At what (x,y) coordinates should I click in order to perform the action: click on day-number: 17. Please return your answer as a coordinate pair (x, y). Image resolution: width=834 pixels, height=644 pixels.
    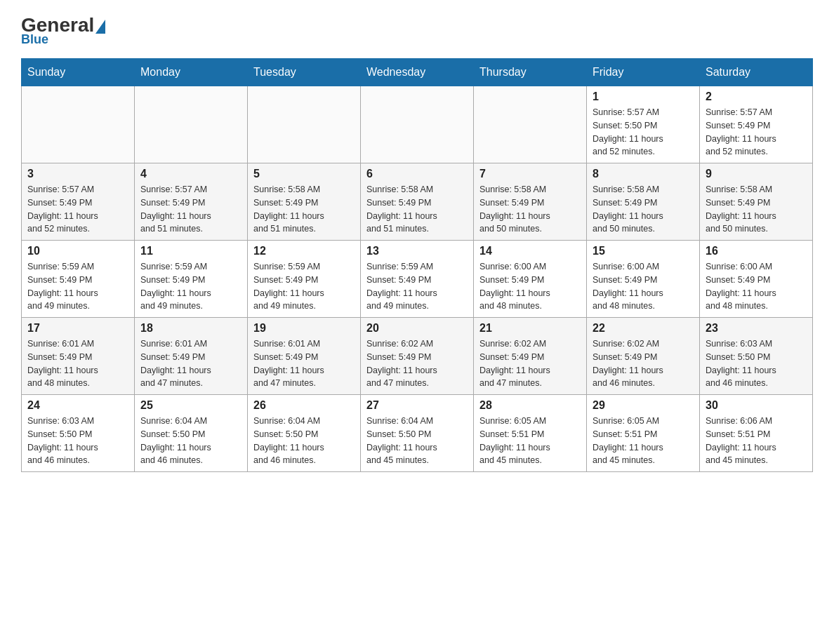
    Looking at the image, I should click on (78, 328).